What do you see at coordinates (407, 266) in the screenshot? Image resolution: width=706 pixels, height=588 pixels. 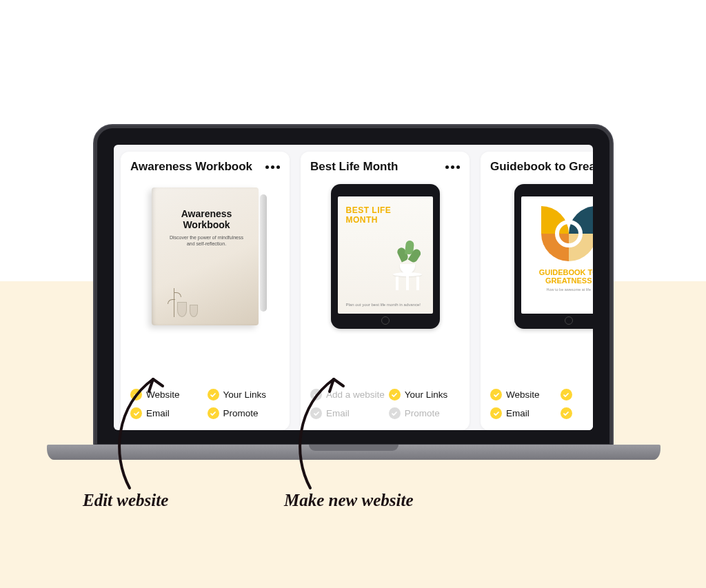 I see `plant-graphic` at bounding box center [407, 266].